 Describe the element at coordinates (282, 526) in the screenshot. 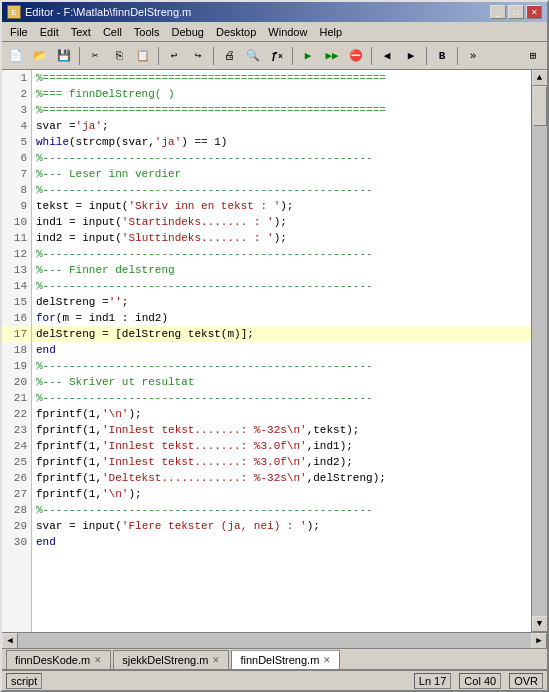

I see `code-line-29: svar = input('Flere tekster (ja, nei) : …` at that location.